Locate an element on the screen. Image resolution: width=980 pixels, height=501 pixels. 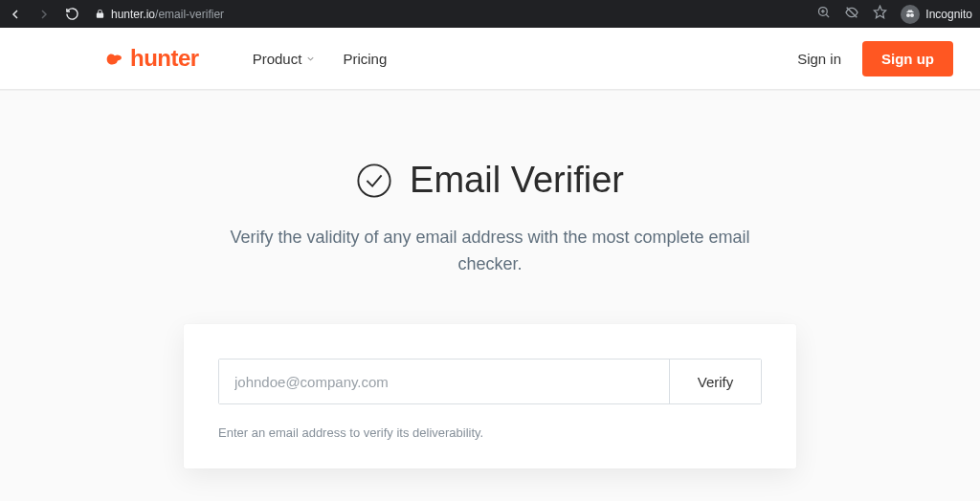
signin-link: Sign in is located at coordinates (819, 59).